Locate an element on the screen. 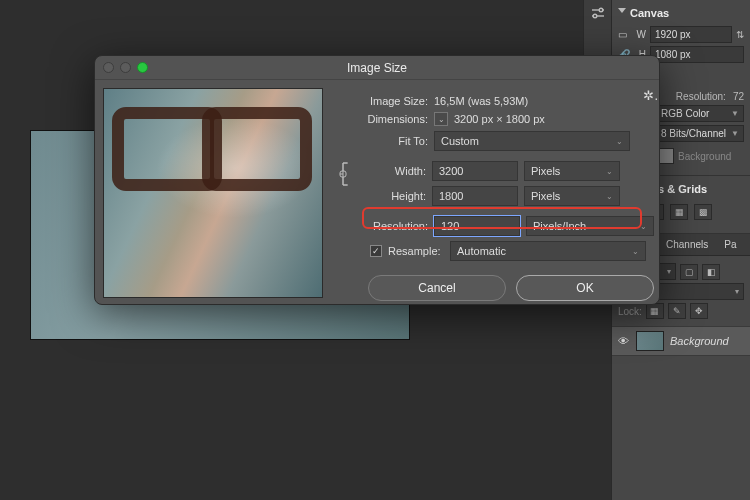 The width and height of the screenshot is (750, 500). height-input: 1800 is located at coordinates (475, 196).